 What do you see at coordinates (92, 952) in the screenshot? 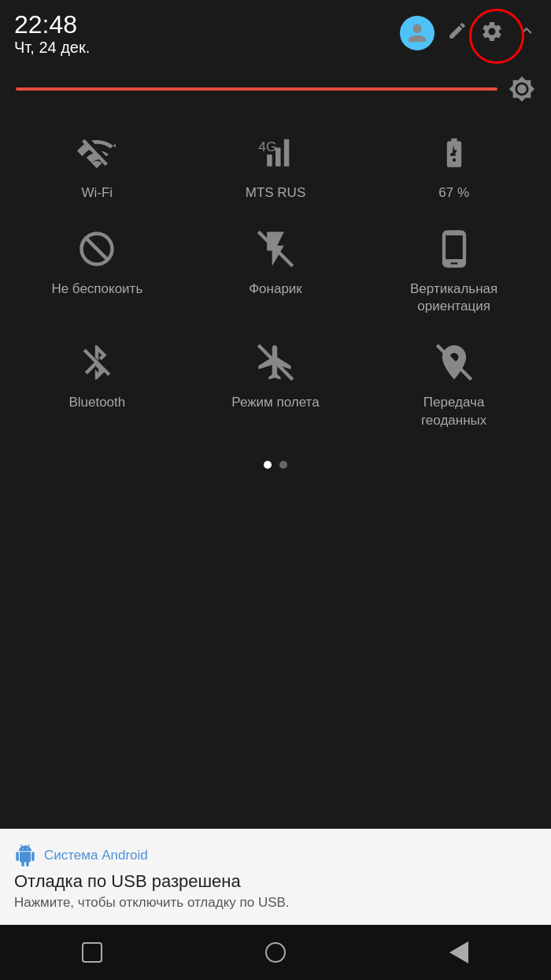
I see `recent-apps-button` at bounding box center [92, 952].